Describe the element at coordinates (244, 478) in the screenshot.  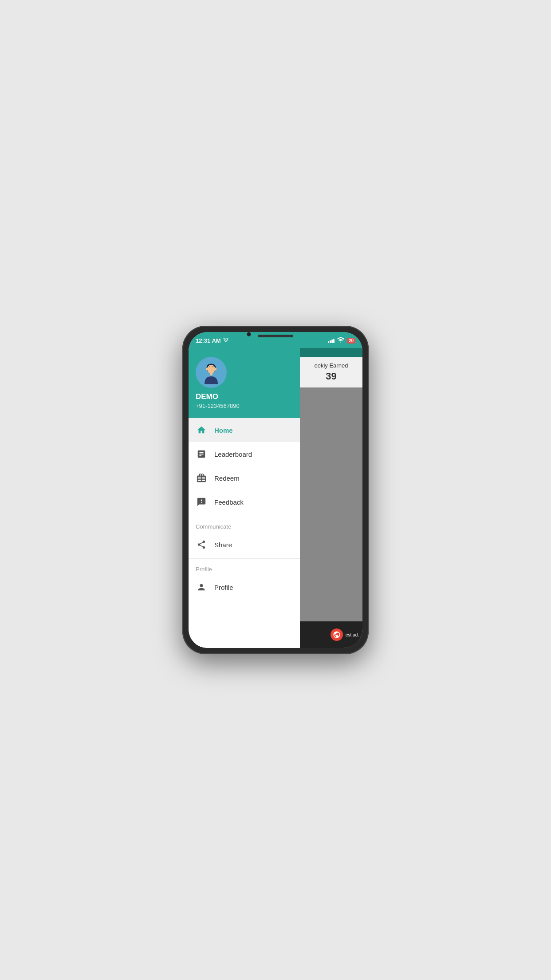
I see `menu-item-redeem: Redeem` at that location.